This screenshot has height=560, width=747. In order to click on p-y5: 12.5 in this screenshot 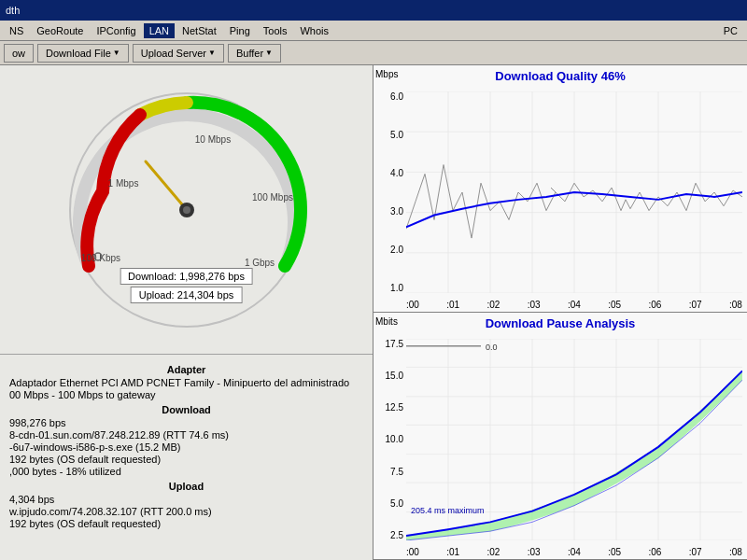, I will do `click(394, 407)`.